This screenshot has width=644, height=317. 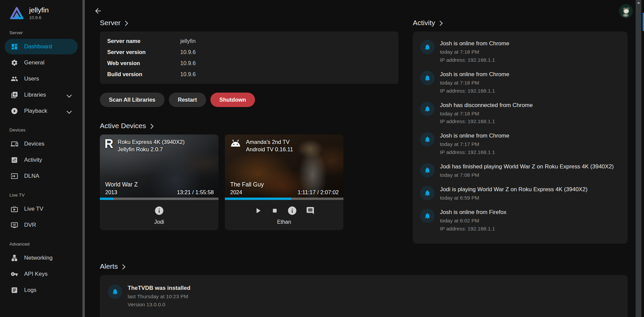 I want to click on roku-logo: R, so click(x=109, y=144).